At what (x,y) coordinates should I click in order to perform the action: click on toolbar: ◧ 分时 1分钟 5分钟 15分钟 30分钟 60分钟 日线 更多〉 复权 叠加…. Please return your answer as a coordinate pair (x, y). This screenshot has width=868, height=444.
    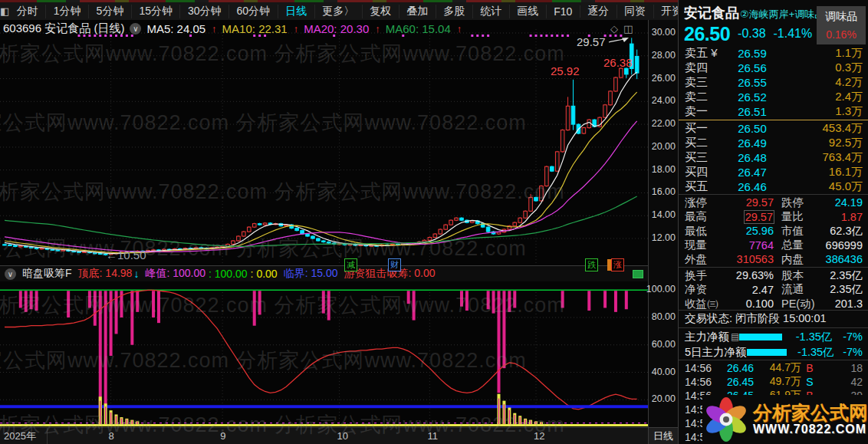
    Looking at the image, I should click on (339, 12).